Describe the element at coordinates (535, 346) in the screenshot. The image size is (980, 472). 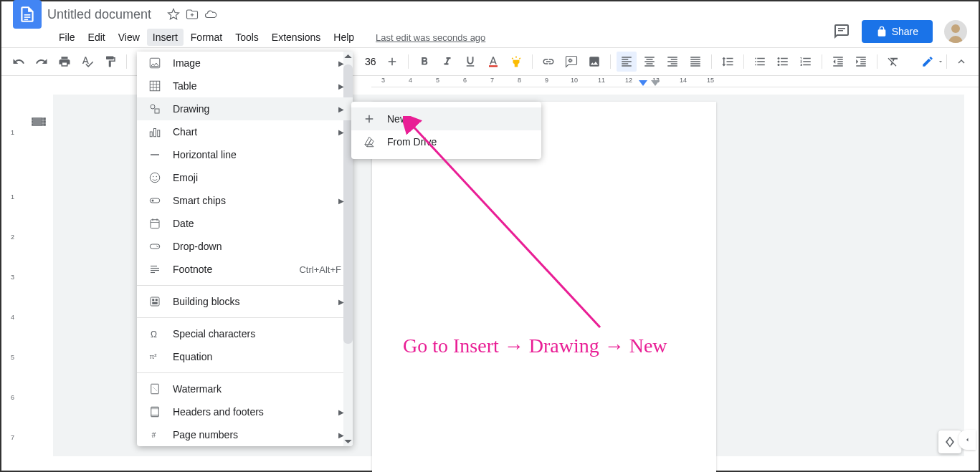
I see `annotation-text: Go to Insert → Drawing → New` at that location.